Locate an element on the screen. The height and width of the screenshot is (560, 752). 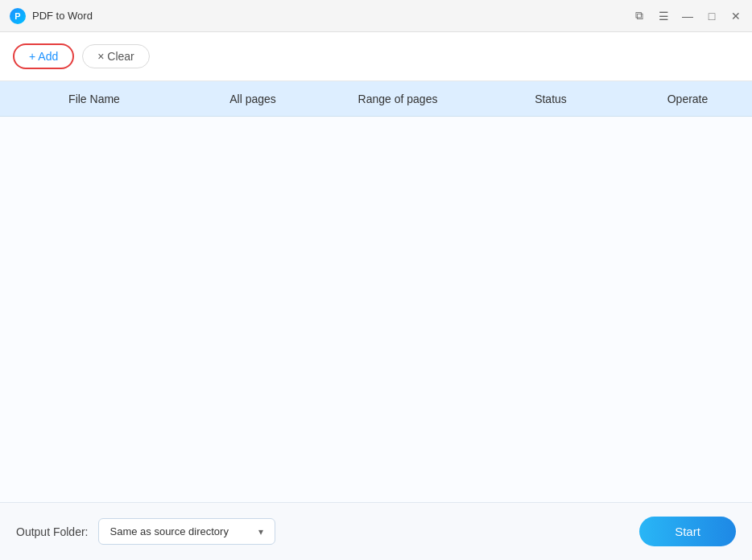
output-folder-section: Output Folder: Same as source directory … is located at coordinates (146, 531).